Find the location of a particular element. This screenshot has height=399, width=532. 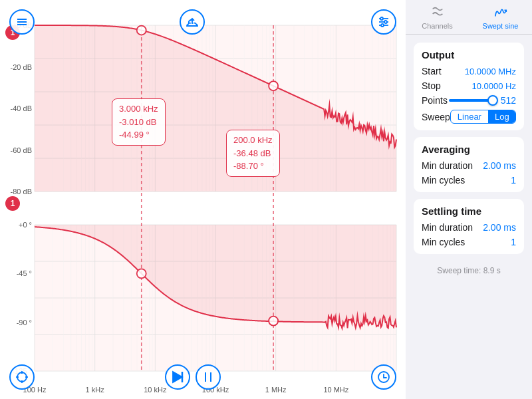

avg-duration-value: 2.00 ms is located at coordinates (499, 166).